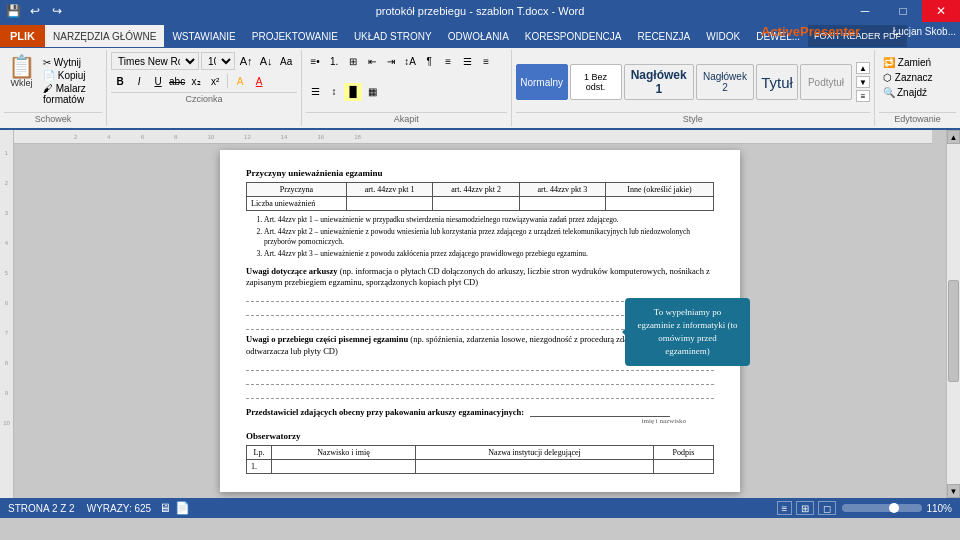 The width and height of the screenshot is (960, 540). I want to click on multilevel-btn: ⊞, so click(353, 61).